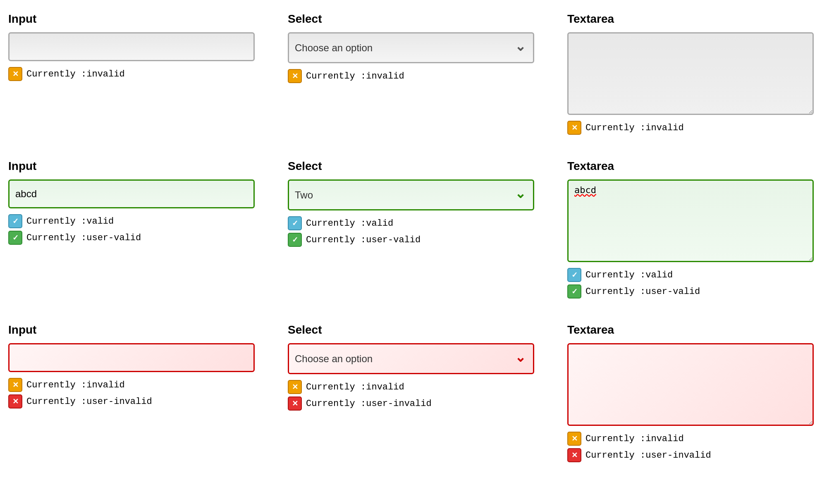 This screenshot has height=504, width=822. I want to click on cell-col0-sec0: Input✕Currently :invalid, so click(131, 74).